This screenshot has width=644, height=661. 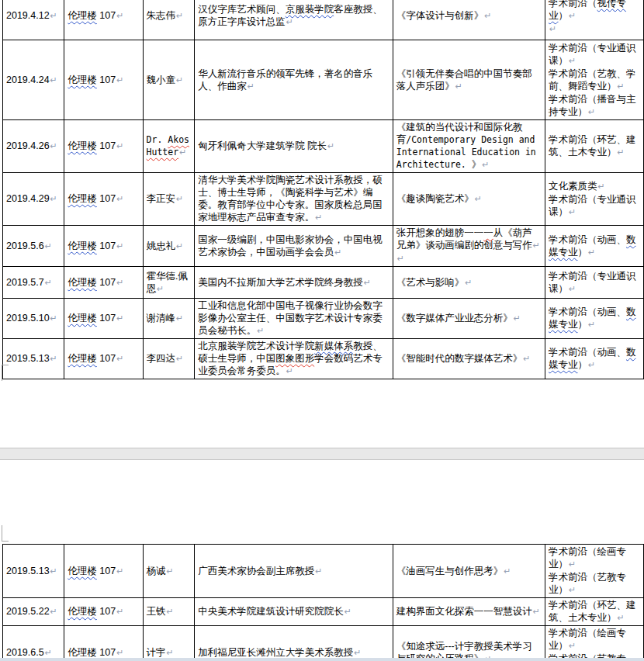 I want to click on cell-categories: 学术前沿（专业通识课）↵学术前沿（艺教、学前、舞蹈专业）↵学术前沿（播音与主持专…, so click(x=594, y=81).